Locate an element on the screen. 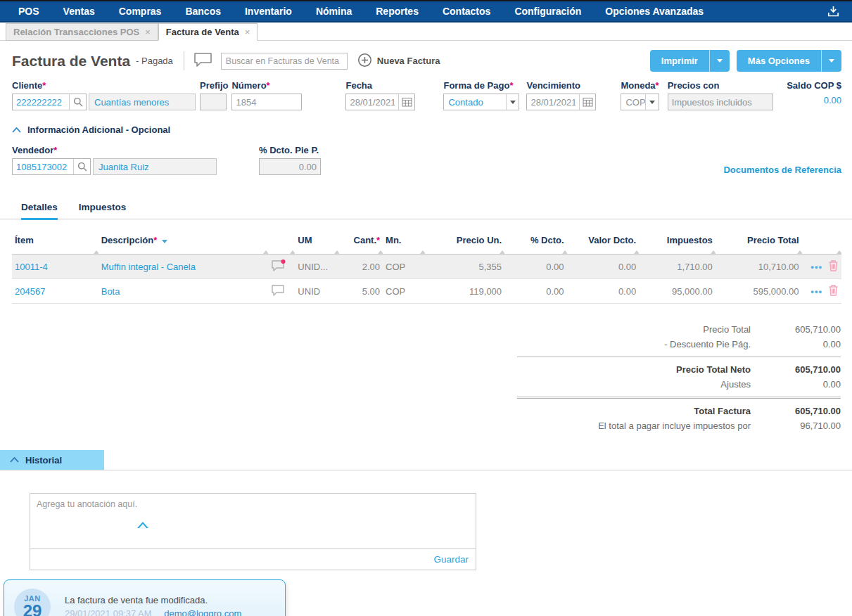  saldo-block: Saldo COP $ 0.00 is located at coordinates (814, 93).